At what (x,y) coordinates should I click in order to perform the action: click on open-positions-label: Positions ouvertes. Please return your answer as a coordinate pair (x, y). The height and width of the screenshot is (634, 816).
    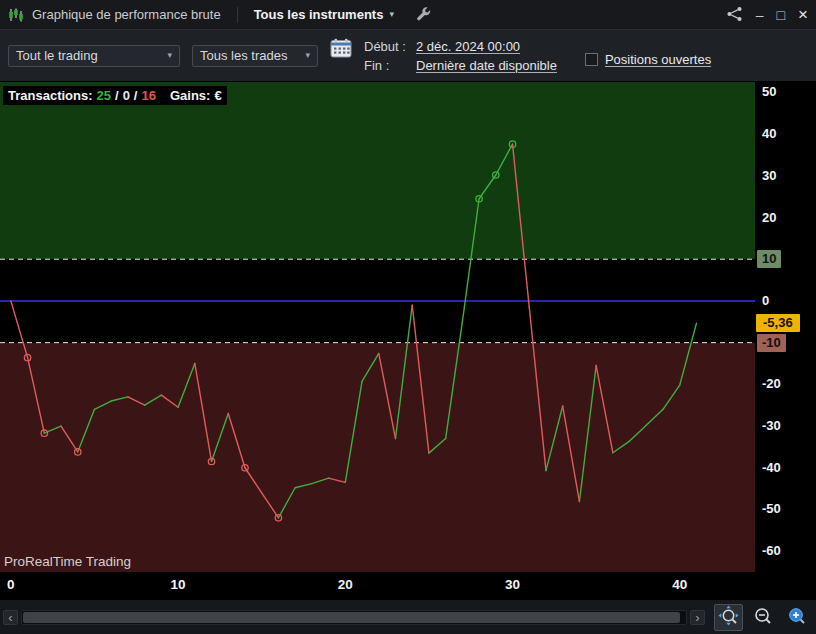
    Looking at the image, I should click on (658, 60).